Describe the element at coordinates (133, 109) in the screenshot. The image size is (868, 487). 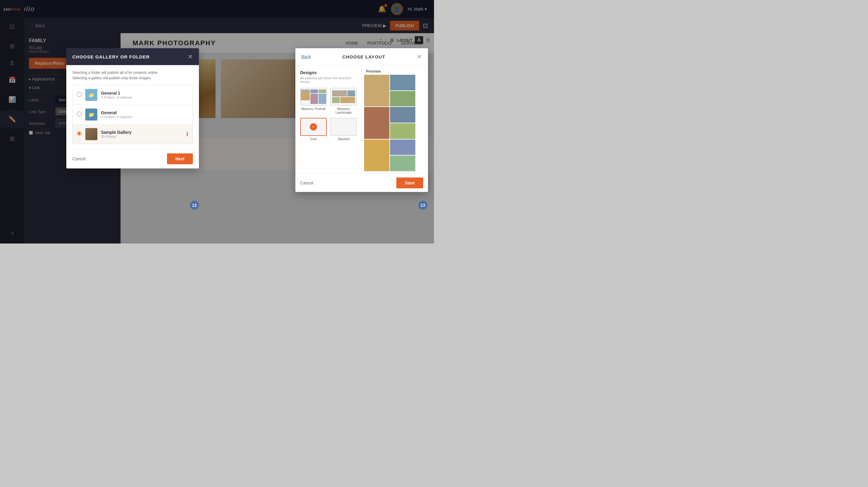
I see `choose-gallery-modal: CHOOSE GALLERY OR FOLDER ✕ Selecting a f…` at that location.